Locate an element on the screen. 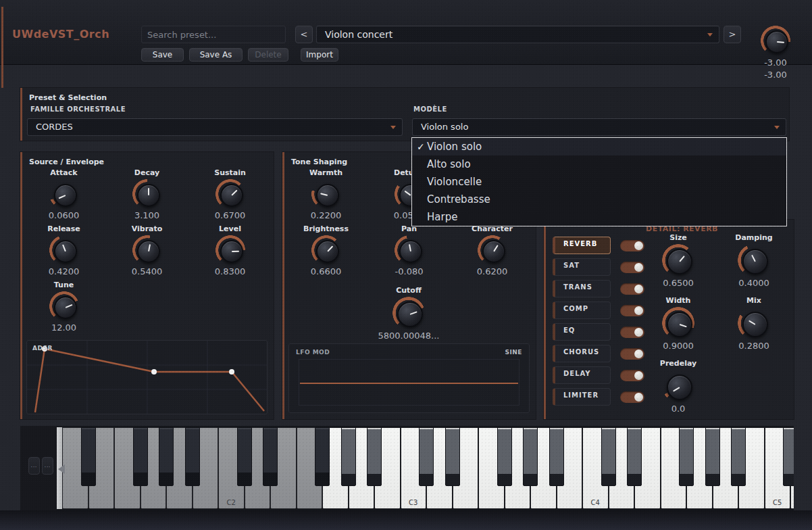 This screenshot has height=530, width=812. dropdown-item-alto-solo: Alto solo is located at coordinates (599, 164).